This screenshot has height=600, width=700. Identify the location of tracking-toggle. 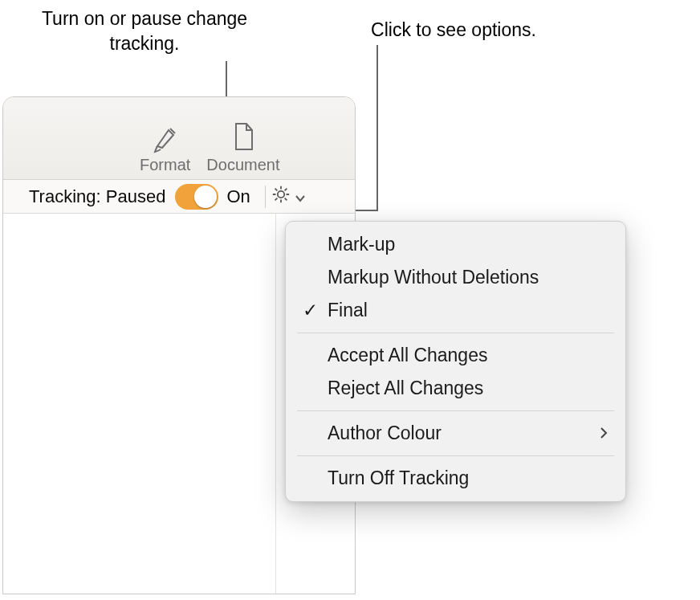
(197, 197).